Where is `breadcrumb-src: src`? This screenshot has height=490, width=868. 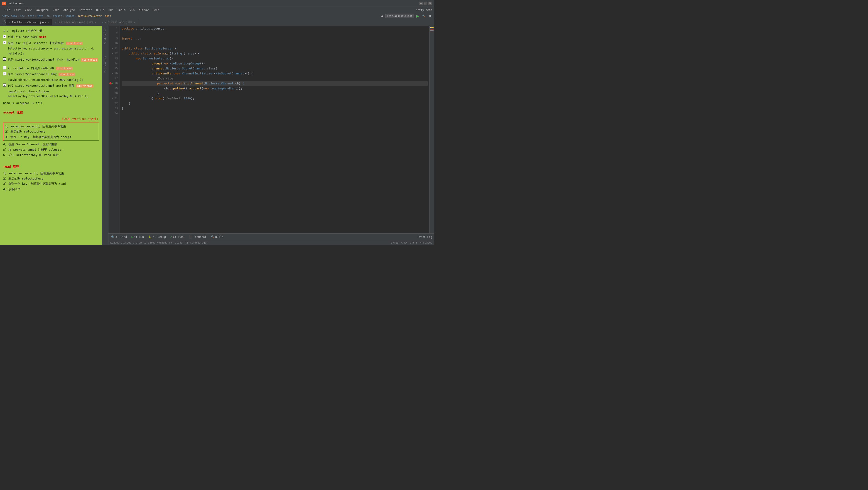
breadcrumb-src: src is located at coordinates (22, 16).